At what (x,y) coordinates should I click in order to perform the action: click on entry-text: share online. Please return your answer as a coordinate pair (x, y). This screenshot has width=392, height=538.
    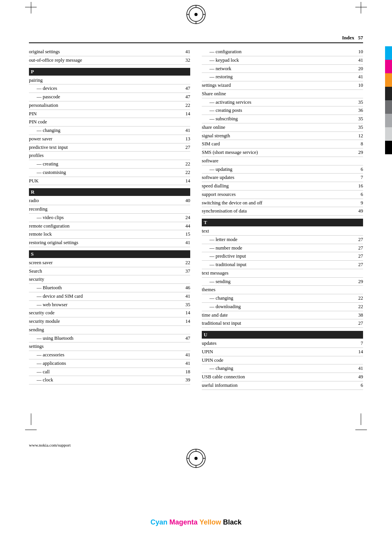
    Looking at the image, I should click on (279, 127).